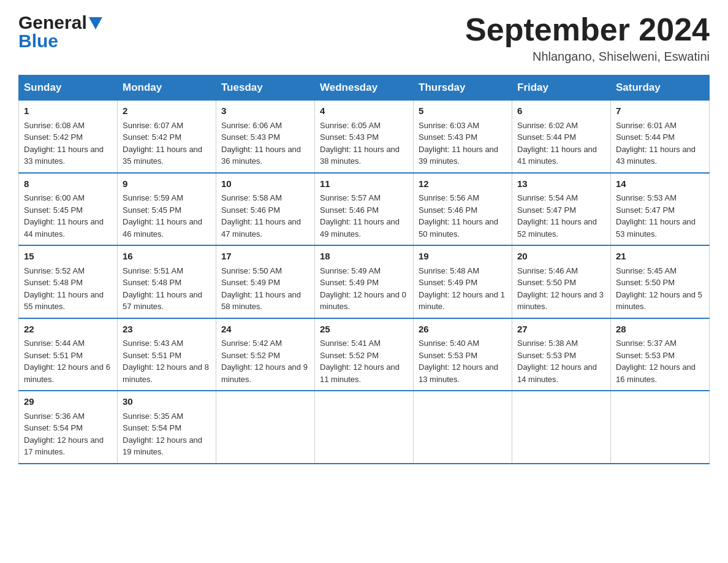  What do you see at coordinates (548, 271) in the screenshot?
I see `sunrise-info: Sunrise: 5:46 AM` at bounding box center [548, 271].